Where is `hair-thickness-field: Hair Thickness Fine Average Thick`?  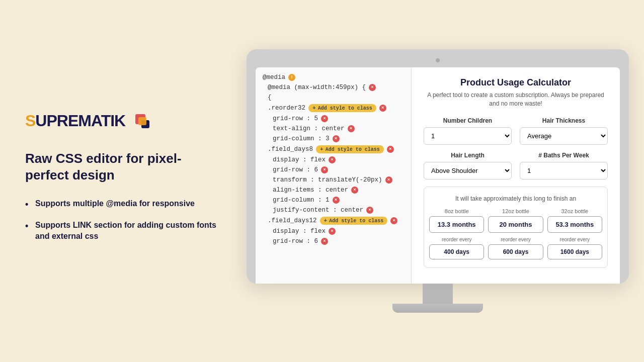
hair-thickness-field: Hair Thickness Fine Average Thick is located at coordinates (564, 131).